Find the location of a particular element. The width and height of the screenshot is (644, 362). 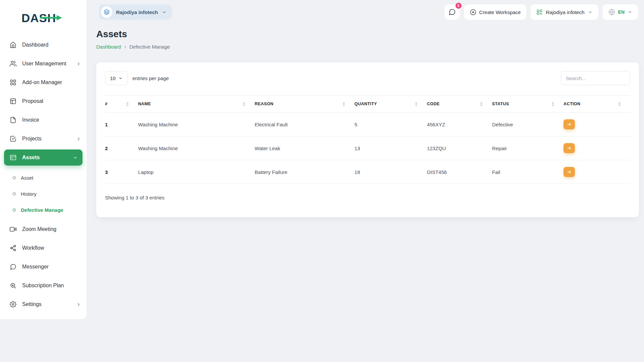

assets-submenu: Asset History Defective Manage is located at coordinates (43, 193).